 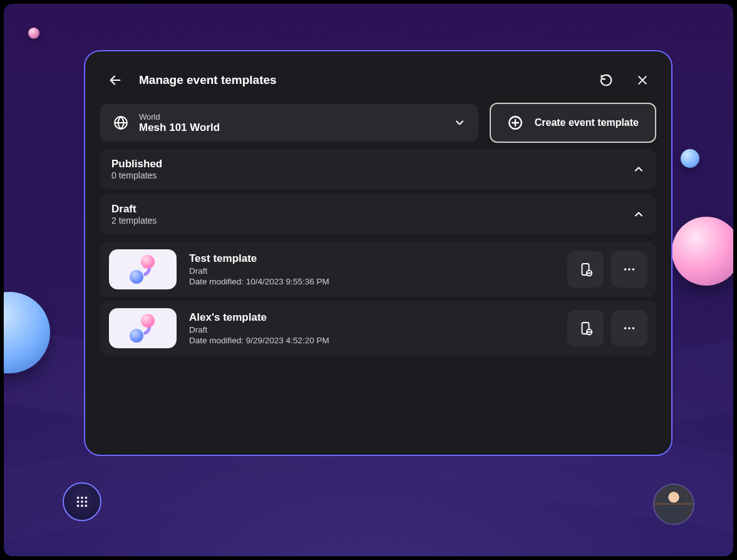 I want to click on dashboard-menu-button, so click(x=82, y=502).